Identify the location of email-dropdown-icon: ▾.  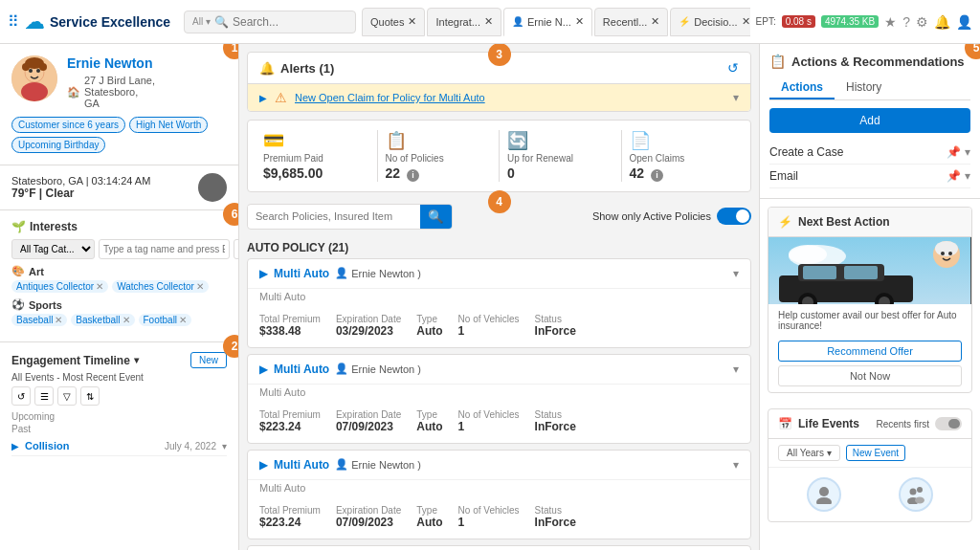
(968, 176).